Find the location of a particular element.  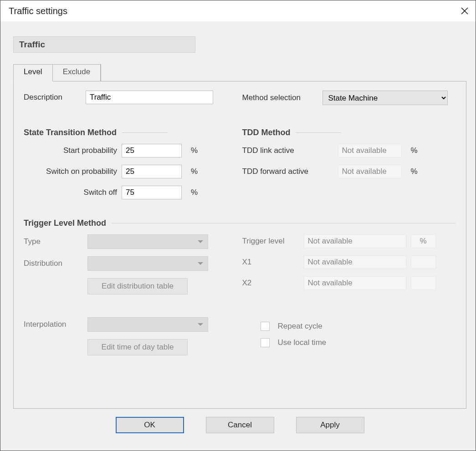

type-combo is located at coordinates (148, 242).